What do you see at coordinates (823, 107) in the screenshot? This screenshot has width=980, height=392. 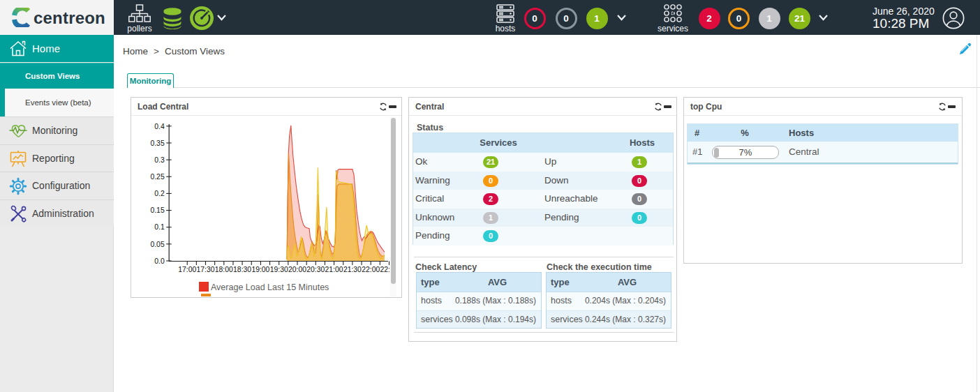 I see `widget-top-cpu-header: top Cpu` at bounding box center [823, 107].